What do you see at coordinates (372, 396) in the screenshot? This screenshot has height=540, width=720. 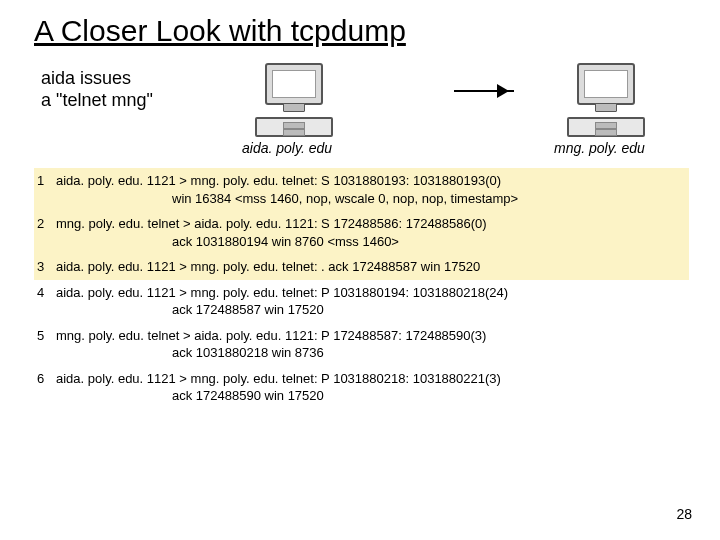 I see `row-line: ack 172488590 win 17520` at bounding box center [372, 396].